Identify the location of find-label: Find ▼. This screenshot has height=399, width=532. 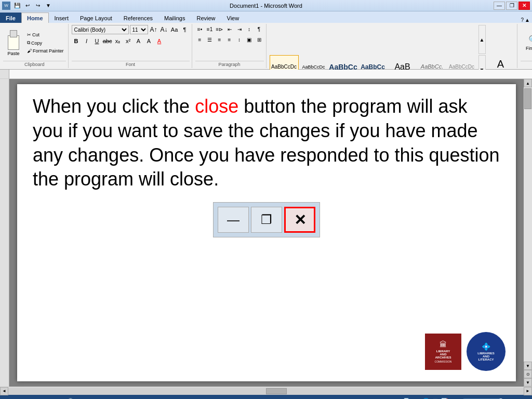
(529, 48).